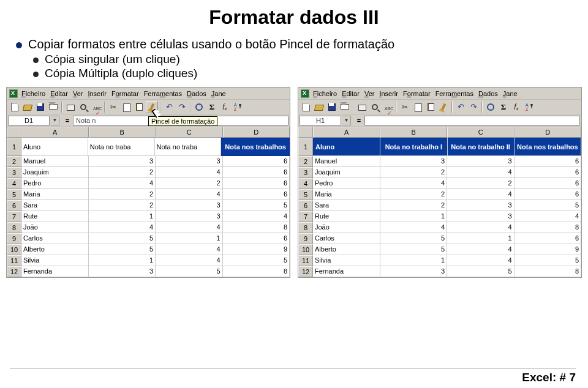 Image resolution: width=588 pixels, height=388 pixels. I want to click on row-header: 8, so click(306, 228).